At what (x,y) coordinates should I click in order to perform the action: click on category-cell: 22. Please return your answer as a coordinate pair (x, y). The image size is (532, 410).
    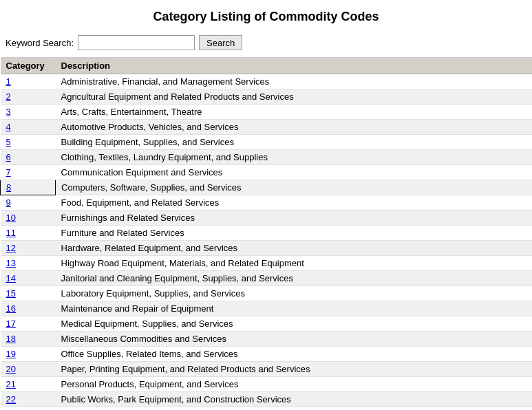
    Looking at the image, I should click on (28, 400).